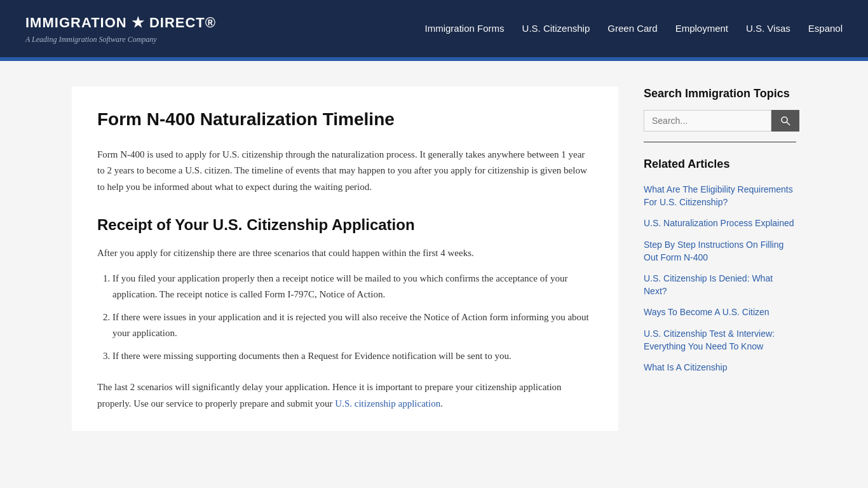 The height and width of the screenshot is (488, 868). Describe the element at coordinates (768, 29) in the screenshot. I see `nav-us-visas: U.S. Visas` at that location.